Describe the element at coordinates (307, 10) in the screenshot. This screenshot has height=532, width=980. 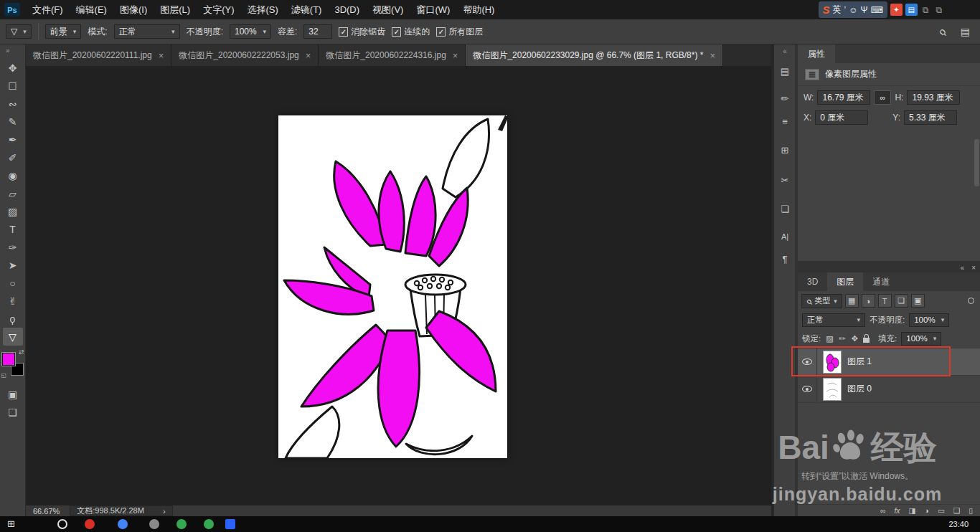
I see `menu-filter: 滤镜(T)` at that location.